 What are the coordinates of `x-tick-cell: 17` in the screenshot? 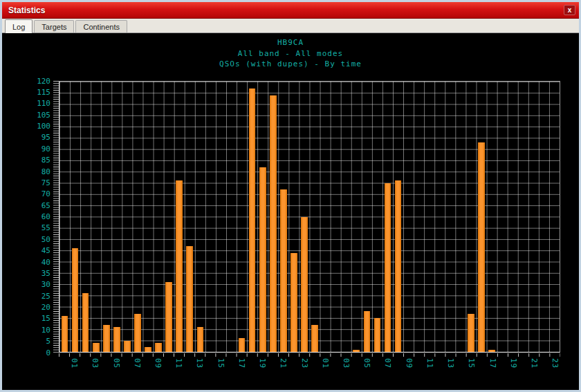 It's located at (242, 368).